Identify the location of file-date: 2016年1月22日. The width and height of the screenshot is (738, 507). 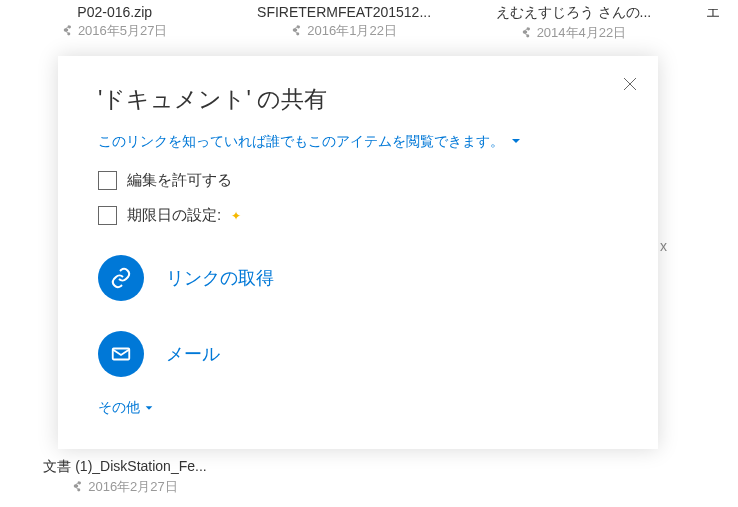
(352, 31).